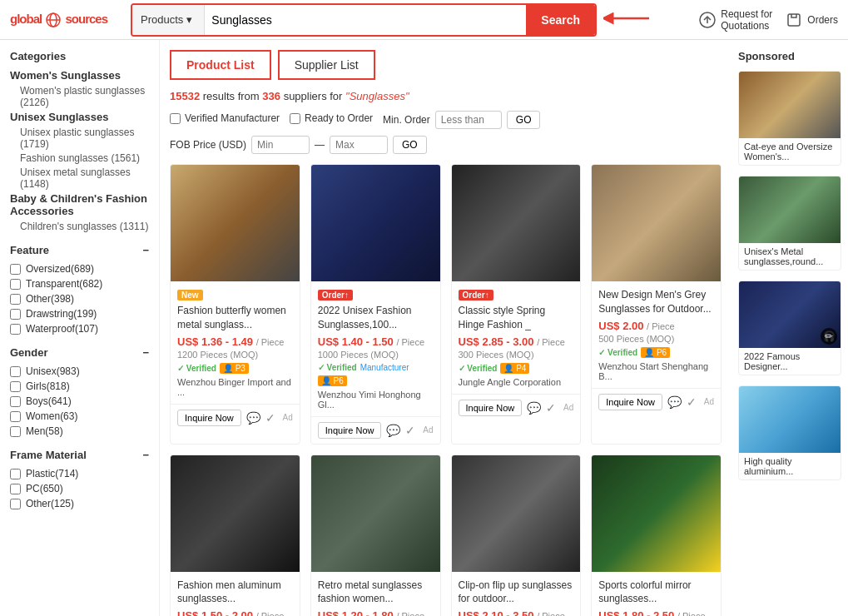 The height and width of the screenshot is (616, 848). Describe the element at coordinates (628, 18) in the screenshot. I see `arrow-indicator-icon` at that location.